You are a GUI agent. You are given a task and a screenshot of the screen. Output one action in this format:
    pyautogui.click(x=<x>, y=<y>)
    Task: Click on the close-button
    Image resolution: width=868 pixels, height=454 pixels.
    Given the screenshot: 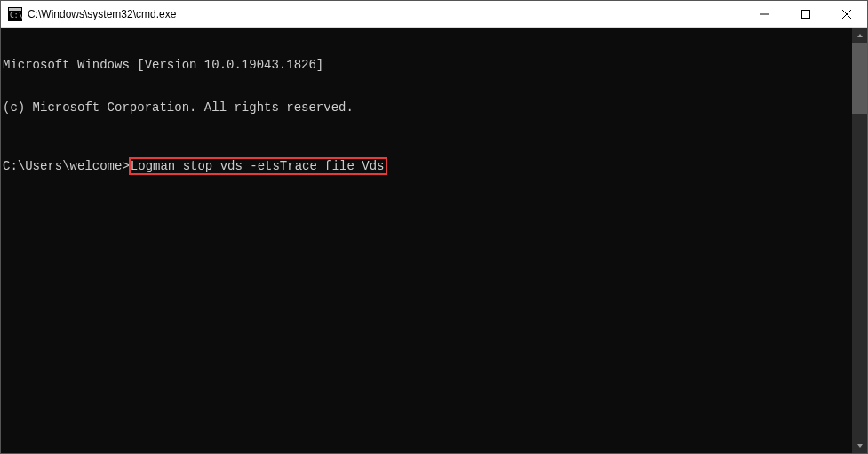 What is the action you would take?
    pyautogui.click(x=847, y=14)
    